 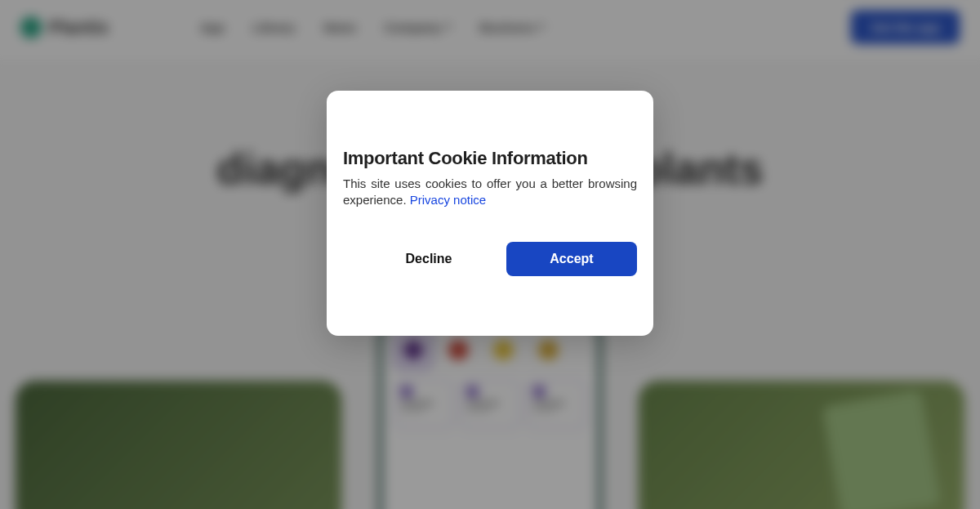 I want to click on modal-description-text: This site uses cookies to offer you a be…, so click(x=490, y=191).